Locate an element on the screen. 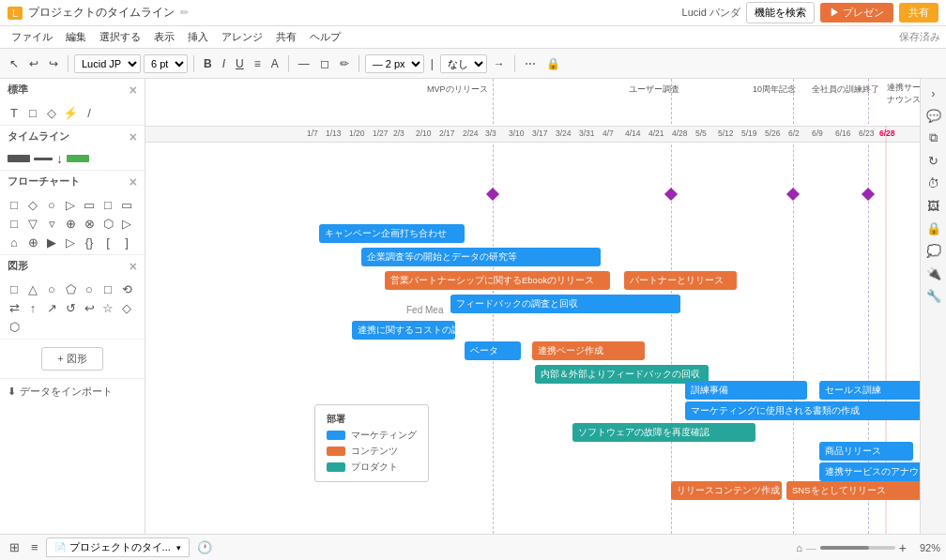 The image size is (946, 560). wrench-icon: 🔧 is located at coordinates (934, 295).